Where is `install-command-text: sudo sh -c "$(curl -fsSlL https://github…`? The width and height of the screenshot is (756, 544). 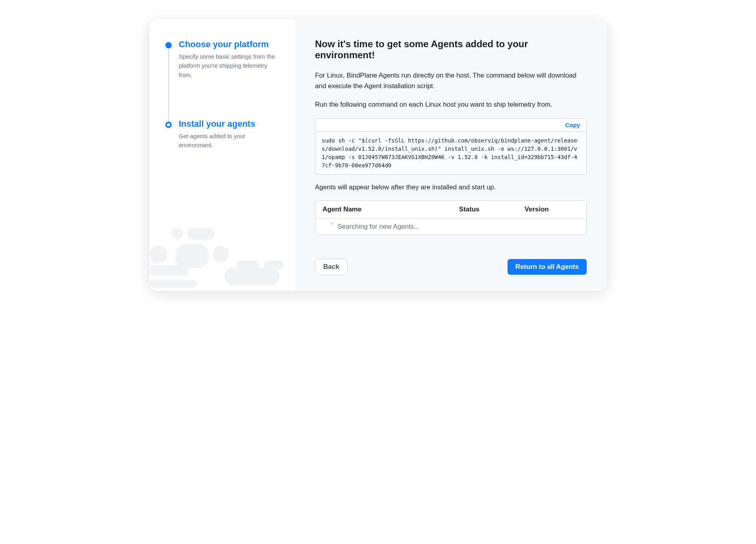 install-command-text: sudo sh -c "$(curl -fsSlL https://github… is located at coordinates (451, 153).